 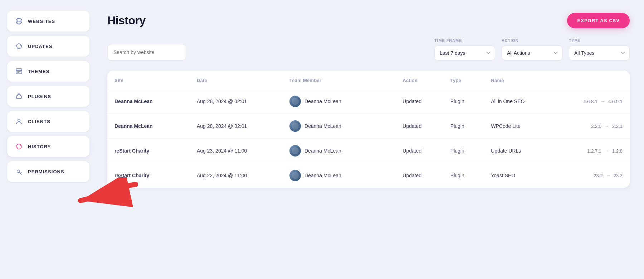 What do you see at coordinates (148, 175) in the screenshot?
I see `cell-site-3: reStart Charity` at bounding box center [148, 175].